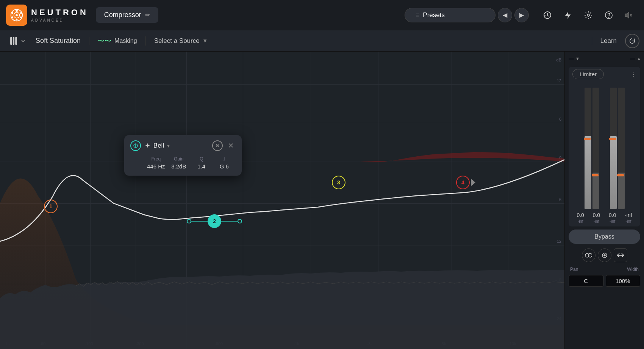 The height and width of the screenshot is (349, 644). What do you see at coordinates (588, 15) in the screenshot?
I see `settings-button` at bounding box center [588, 15].